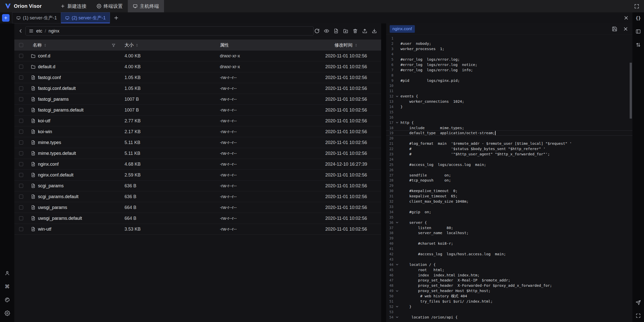 This screenshot has height=322, width=644. I want to click on refresh-icon, so click(317, 31).